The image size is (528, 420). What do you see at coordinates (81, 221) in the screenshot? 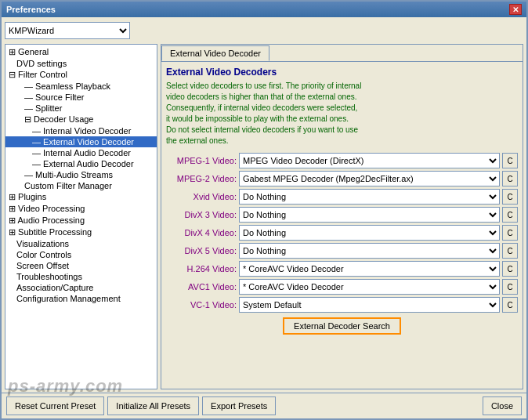
I see `sidebar-item-audio-proc: ⊞ Audio Processing` at bounding box center [81, 221].